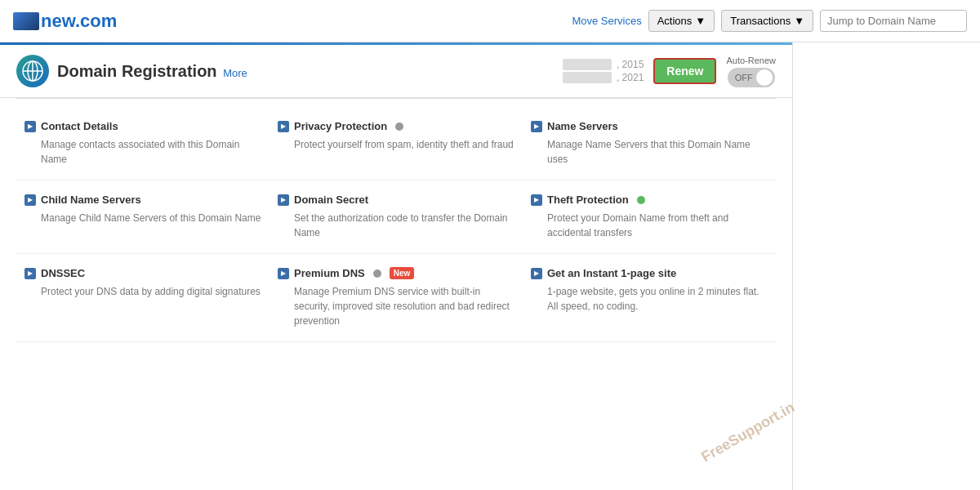 Image resolution: width=980 pixels, height=490 pixels. Describe the element at coordinates (404, 225) in the screenshot. I see `service-desc: Set the authorization code to transfer t…` at that location.